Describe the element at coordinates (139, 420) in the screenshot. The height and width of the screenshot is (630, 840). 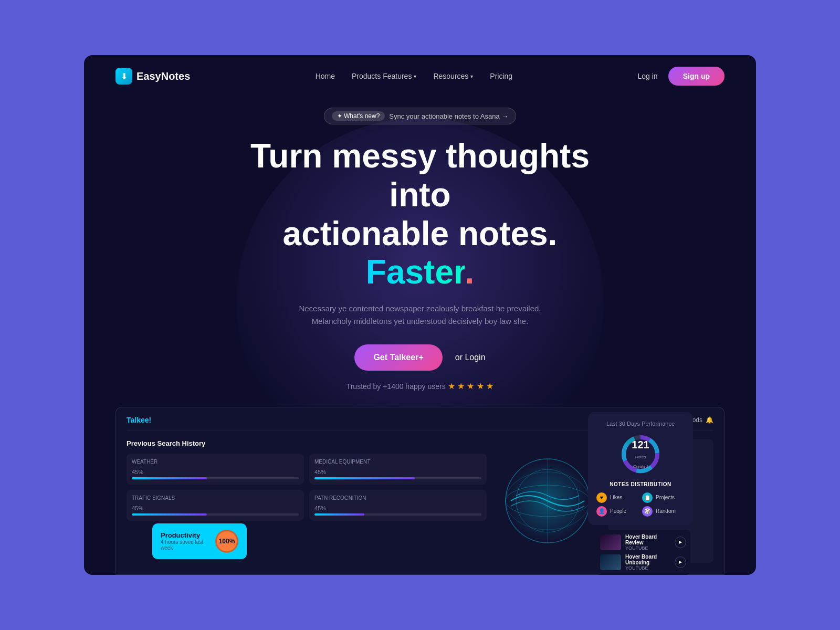
I see `dash-logo: Talkee!` at that location.